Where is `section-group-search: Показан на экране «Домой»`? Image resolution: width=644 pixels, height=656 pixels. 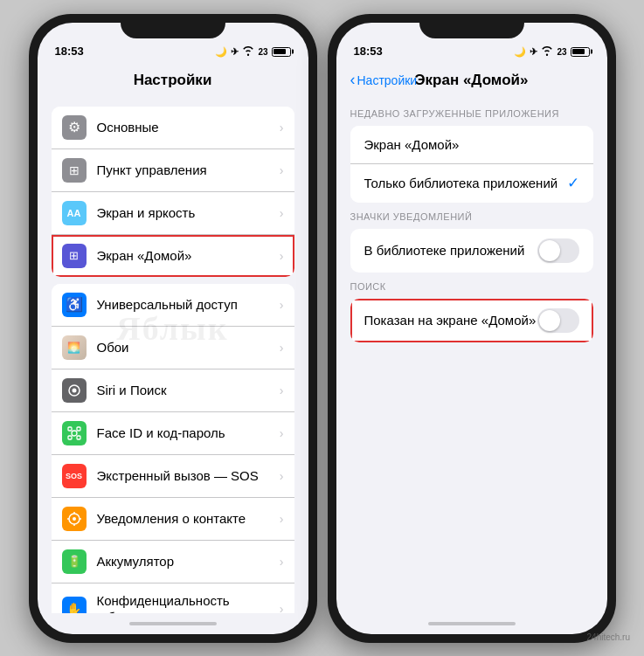 section-group-search: Показан на экране «Домой» is located at coordinates (472, 321).